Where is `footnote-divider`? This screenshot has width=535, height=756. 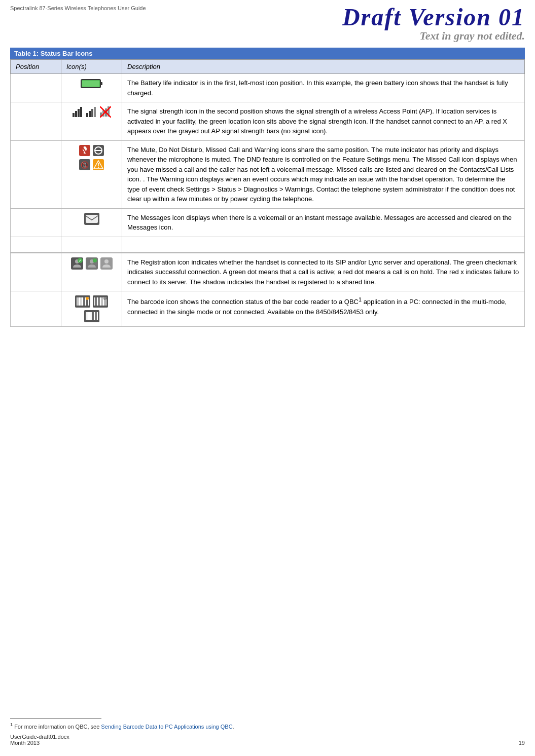
footnote-divider is located at coordinates (56, 719).